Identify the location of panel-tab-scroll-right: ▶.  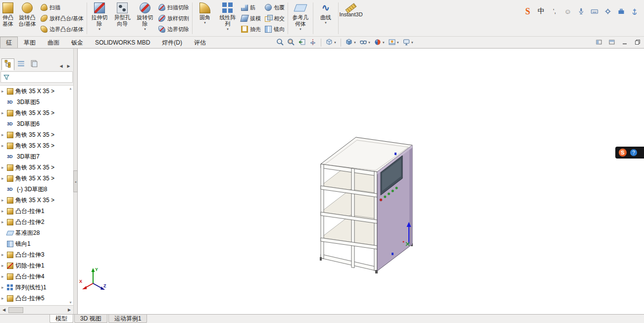
(68, 66).